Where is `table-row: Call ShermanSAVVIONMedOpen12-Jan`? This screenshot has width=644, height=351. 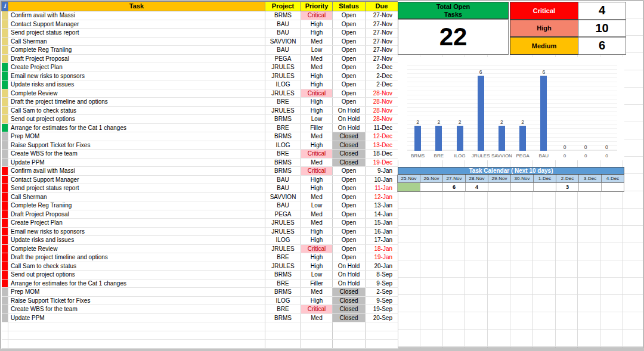
table-row: Call ShermanSAVVIONMedOpen12-Jan is located at coordinates (200, 197).